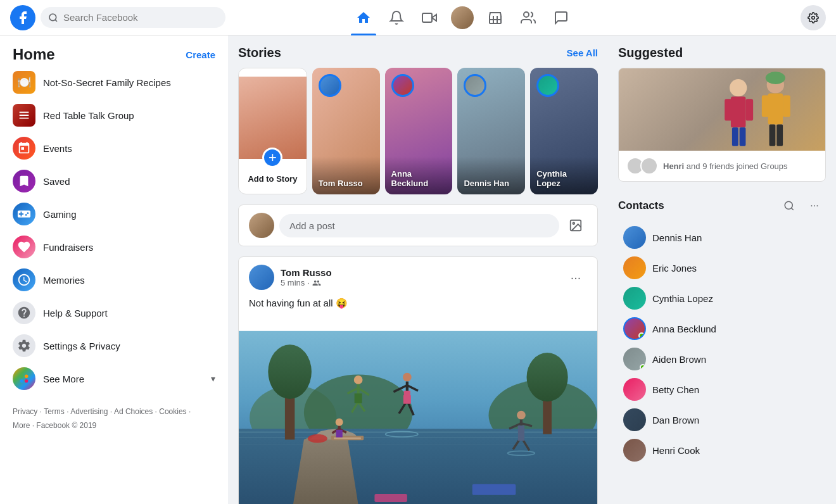  What do you see at coordinates (683, 299) in the screenshot?
I see `contact-name-cynthia: Cynthia Lopez` at bounding box center [683, 299].